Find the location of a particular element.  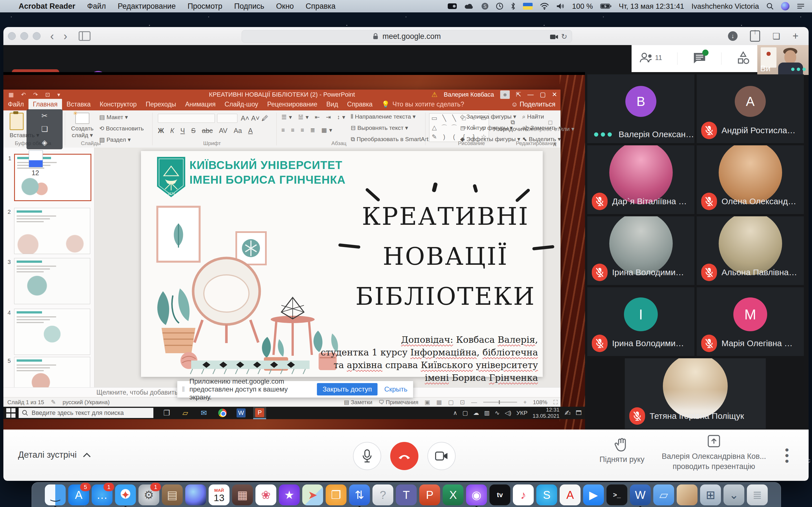

dock-excel: X is located at coordinates (453, 495).